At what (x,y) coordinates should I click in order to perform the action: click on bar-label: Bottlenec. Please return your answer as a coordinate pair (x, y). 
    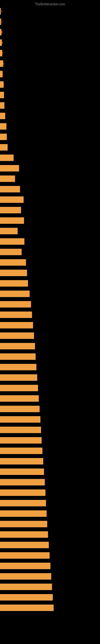
    Looking at the image, I should click on (6, 158).